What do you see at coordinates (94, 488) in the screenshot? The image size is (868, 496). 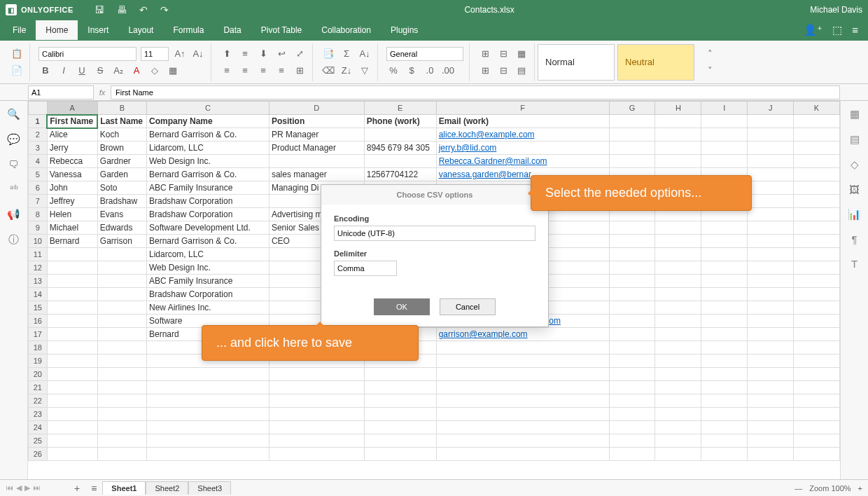 I see `sheet-list-button: ≡` at bounding box center [94, 488].